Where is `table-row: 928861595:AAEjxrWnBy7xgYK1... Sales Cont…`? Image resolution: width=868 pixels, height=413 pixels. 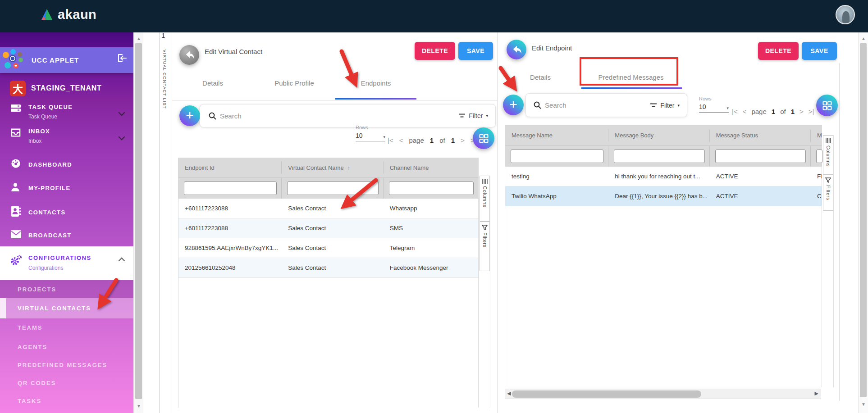 table-row: 928861595:AAEjxrWnBy7xgYK1... Sales Cont… is located at coordinates (328, 248).